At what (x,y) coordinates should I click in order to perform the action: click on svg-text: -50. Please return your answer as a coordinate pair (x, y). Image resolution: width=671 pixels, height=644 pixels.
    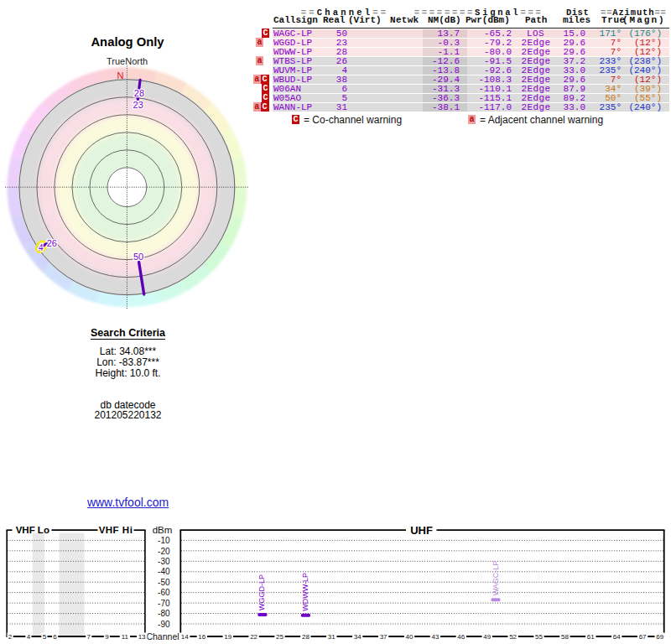
    Looking at the image, I should click on (164, 582).